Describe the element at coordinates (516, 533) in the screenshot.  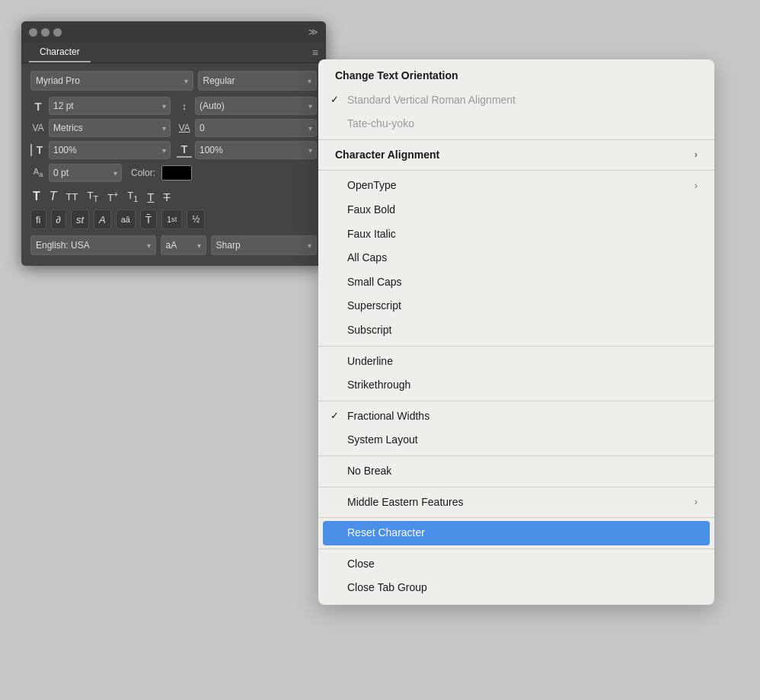
I see `menu-reset-character: Reset Character` at that location.